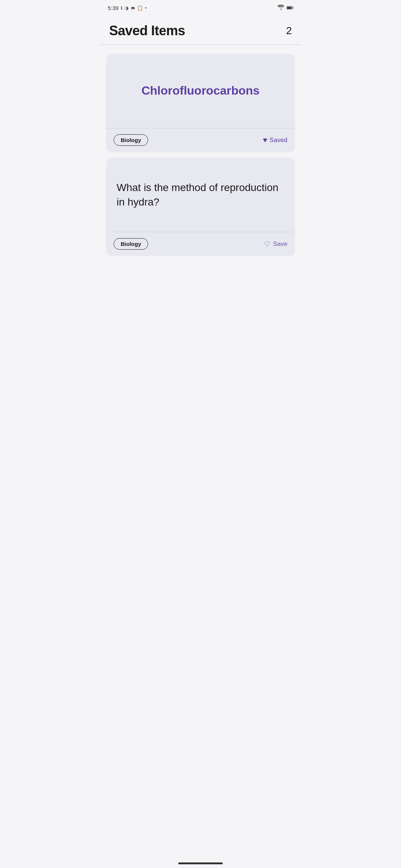 The image size is (401, 868). Describe the element at coordinates (134, 8) in the screenshot. I see `status-system-icons: ℹ ◑ 🌧 📋 •` at that location.